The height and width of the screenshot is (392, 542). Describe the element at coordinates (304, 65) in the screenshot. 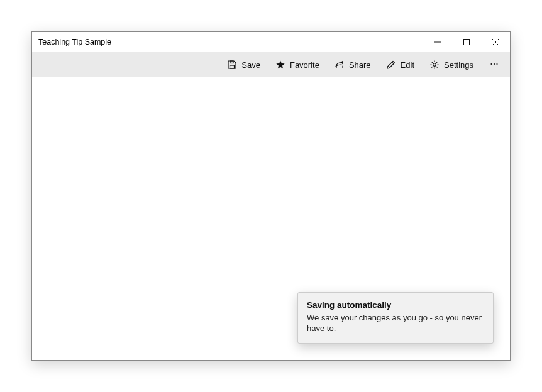

I see `favorite-label: Favorite` at that location.